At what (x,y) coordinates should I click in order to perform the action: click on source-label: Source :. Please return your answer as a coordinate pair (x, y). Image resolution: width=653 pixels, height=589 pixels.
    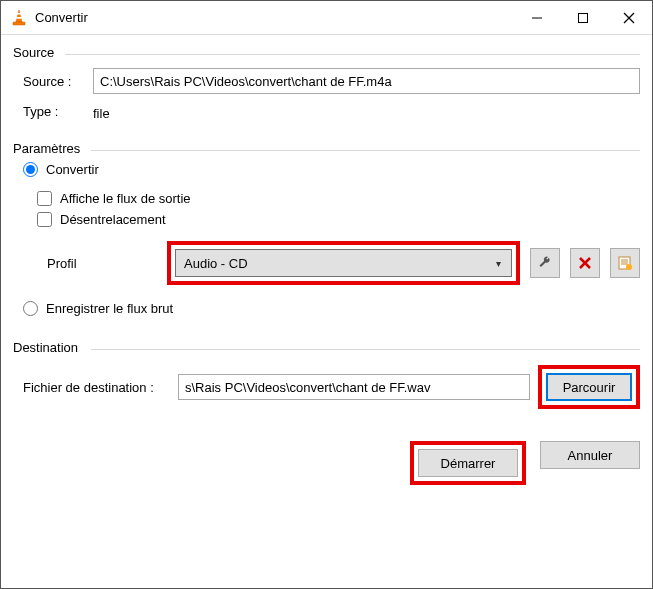
    Looking at the image, I should click on (58, 82).